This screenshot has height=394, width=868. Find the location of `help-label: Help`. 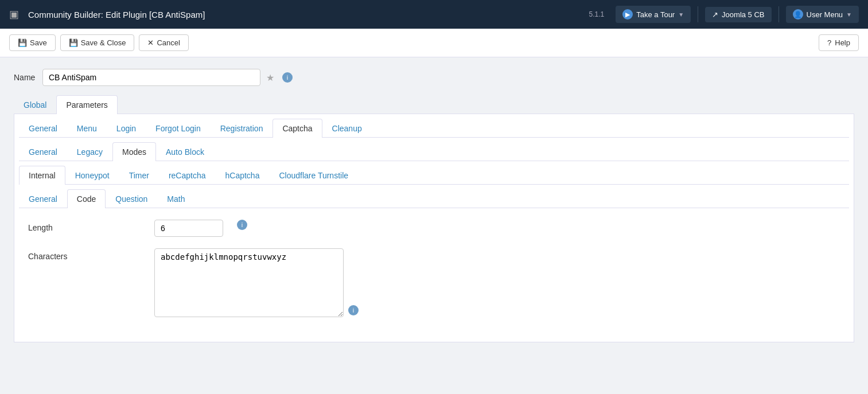

help-label: Help is located at coordinates (842, 42).